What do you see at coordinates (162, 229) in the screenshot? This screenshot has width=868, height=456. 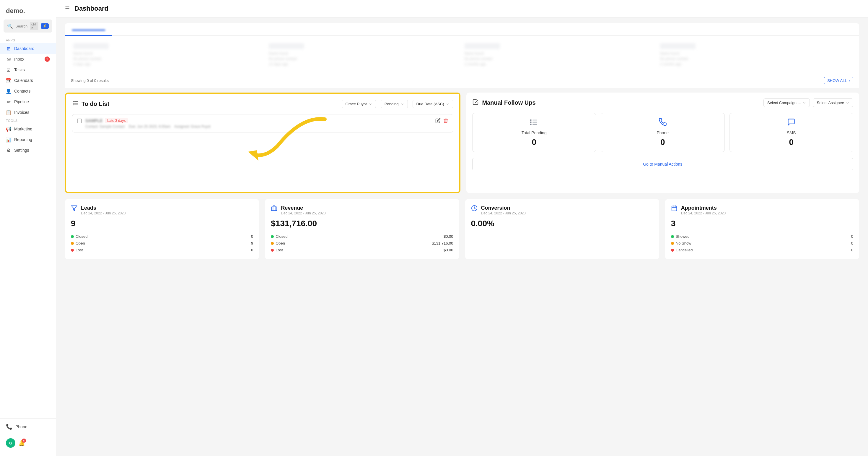 I see `leads-card: Leads Dec 24, 2022 - Jun 25, 2023 9 Clos…` at bounding box center [162, 229].